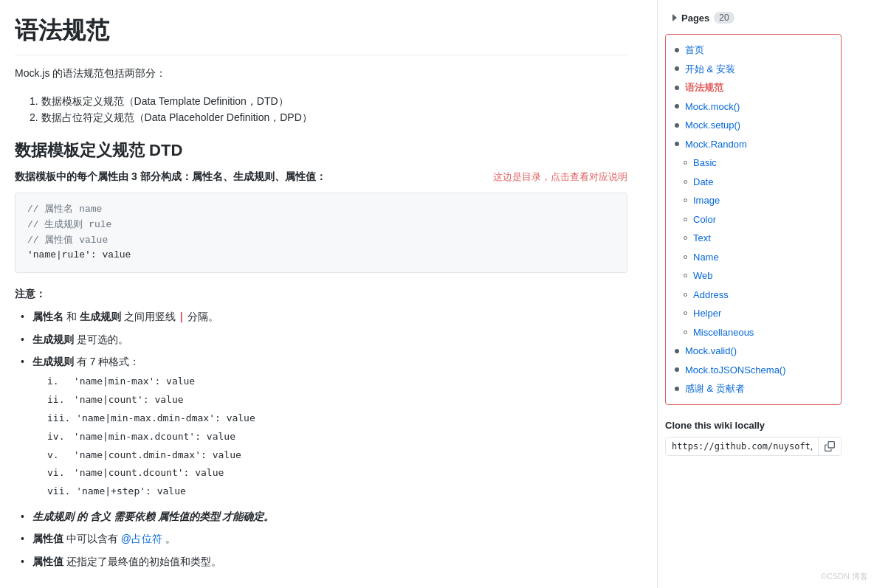  I want to click on note-3-text: 生成规则 有 7 种格式：, so click(86, 362).